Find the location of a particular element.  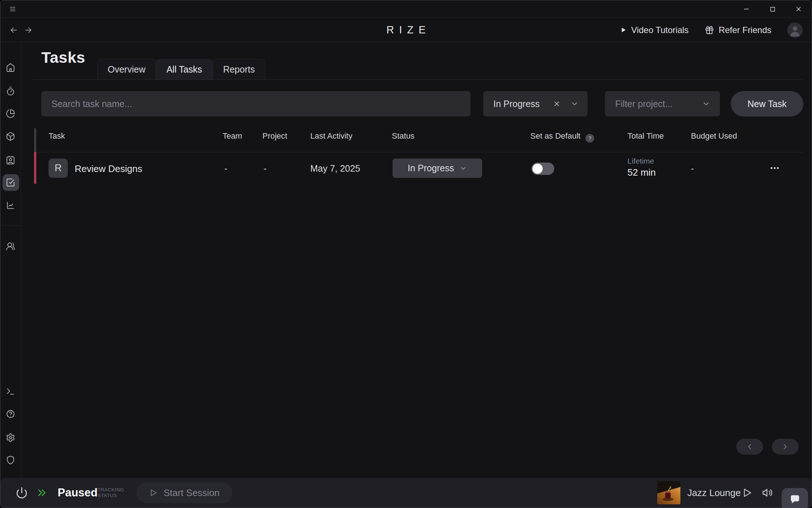

tab-reports: Reports is located at coordinates (239, 69).